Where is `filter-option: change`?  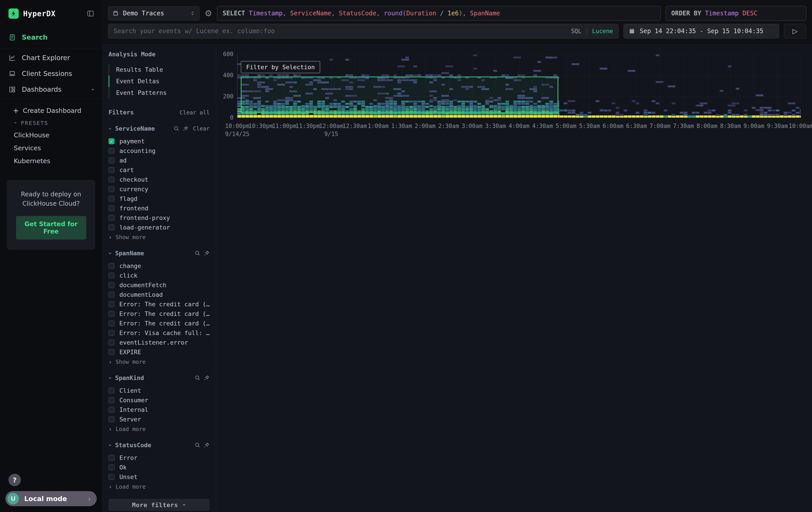 filter-option: change is located at coordinates (159, 266).